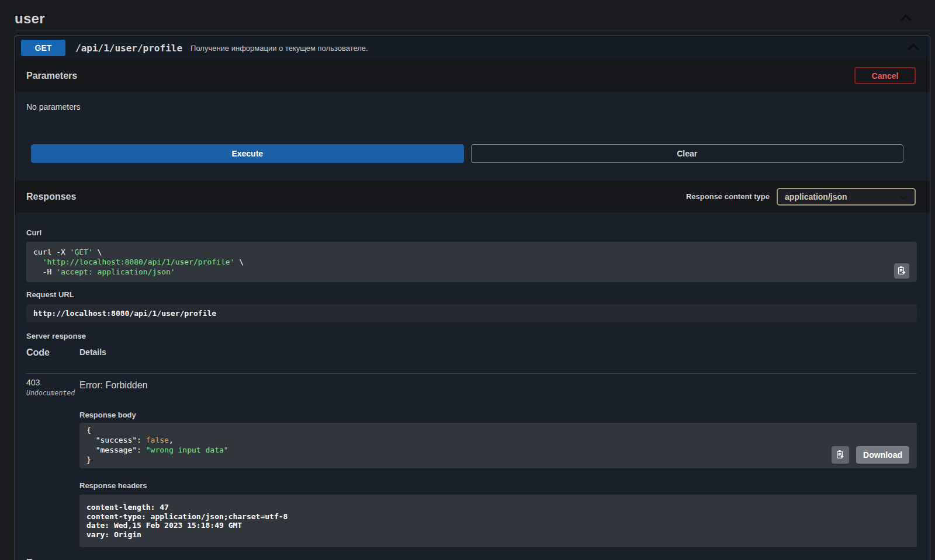 The height and width of the screenshot is (560, 935). I want to click on tag-section-header: user, so click(472, 19).